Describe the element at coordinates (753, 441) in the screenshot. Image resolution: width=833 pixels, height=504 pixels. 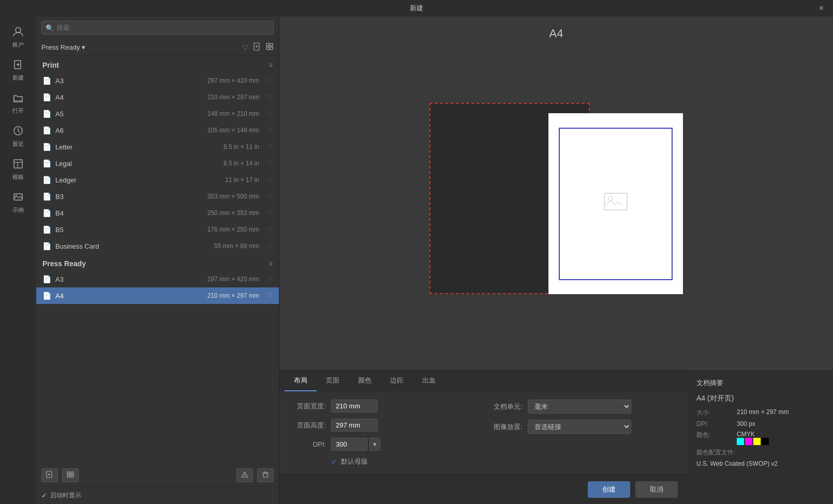
I see `color-swatches` at that location.